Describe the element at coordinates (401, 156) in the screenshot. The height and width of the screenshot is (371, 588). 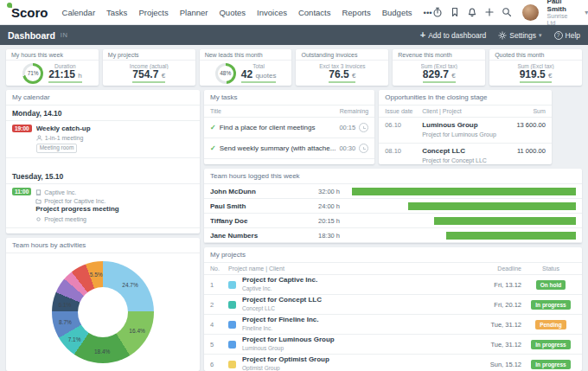
I see `opportunity-date: 08.10` at that location.